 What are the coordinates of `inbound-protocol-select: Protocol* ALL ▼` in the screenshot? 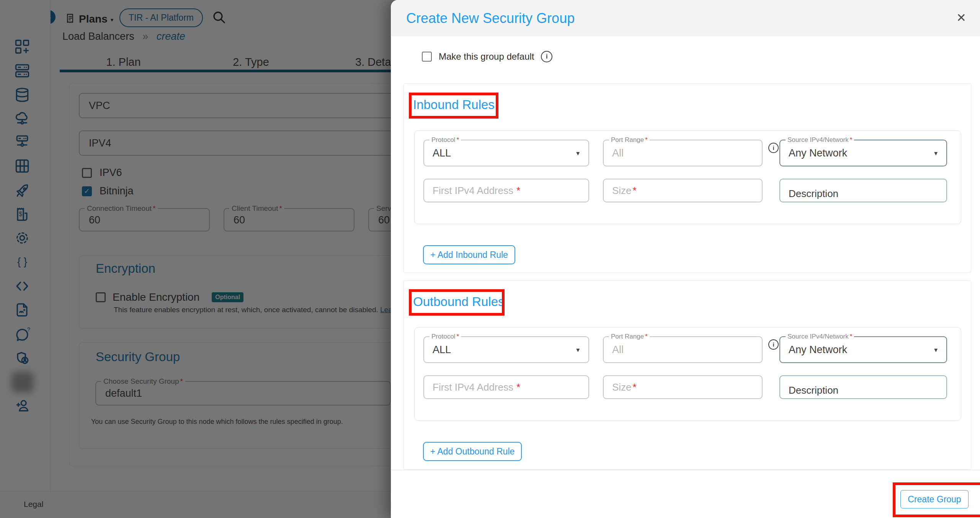 It's located at (506, 153).